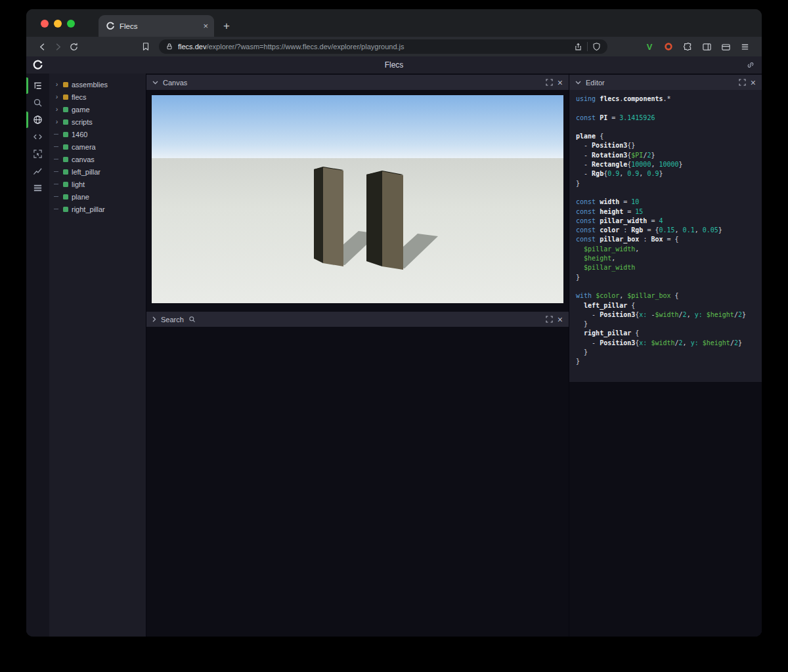  I want to click on editor-panel-title: Editor, so click(595, 83).